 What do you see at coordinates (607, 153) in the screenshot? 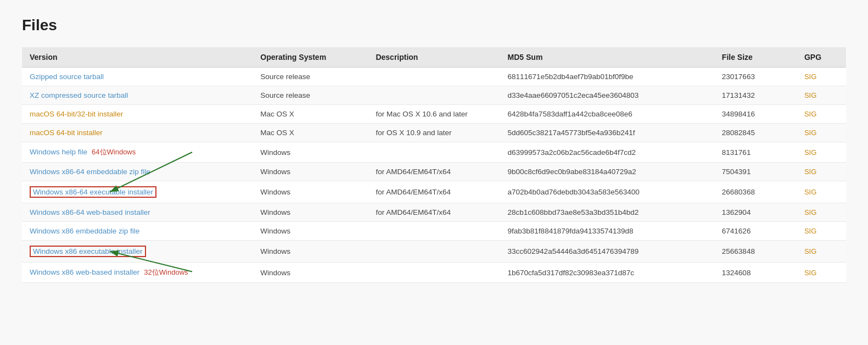
I see `md5-cell: d63999573a2c06b2ac56cade6b4f7cd2` at bounding box center [607, 153].